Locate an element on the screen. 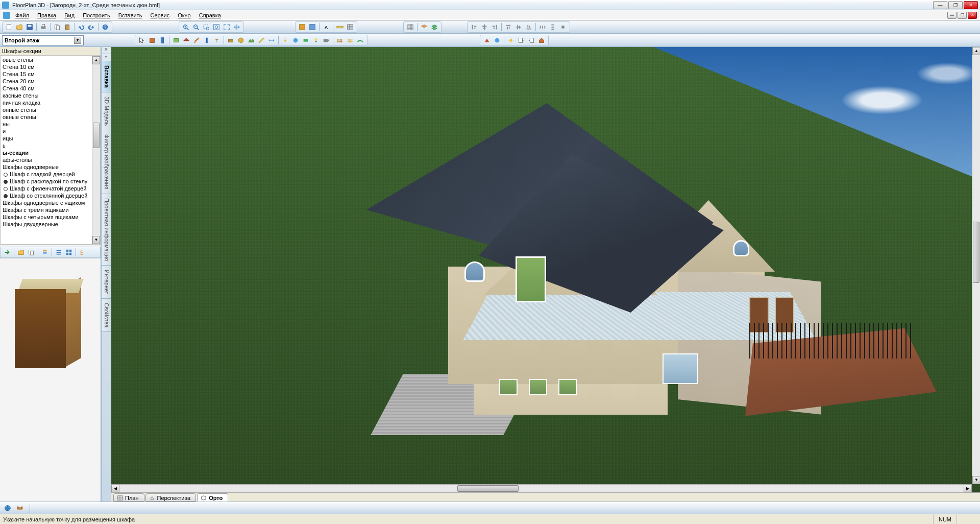  pointer-icon is located at coordinates (142, 40).